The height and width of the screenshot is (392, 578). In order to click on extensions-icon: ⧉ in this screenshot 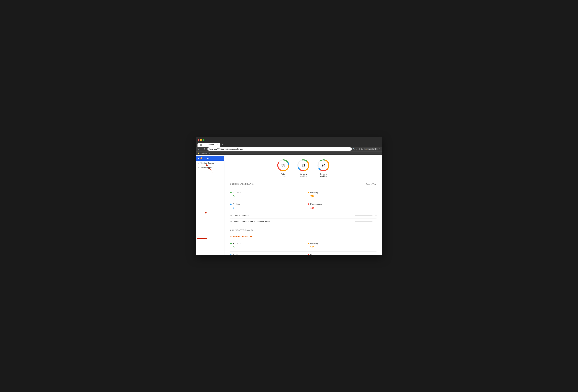, I will do `click(360, 149)`.